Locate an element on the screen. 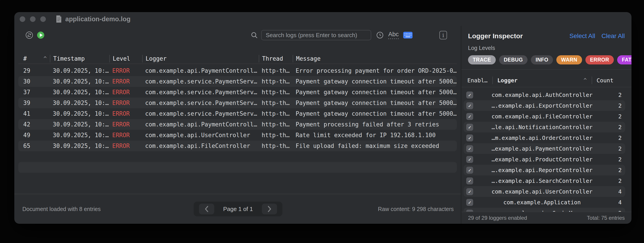  inspector-title: Logger Inspector is located at coordinates (516, 36).